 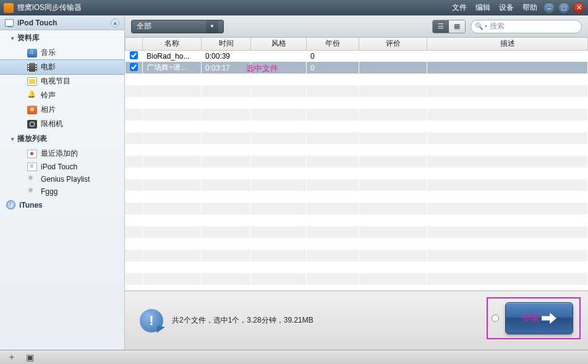 I want to click on sidebar-item-label: Fggg, so click(x=49, y=192).